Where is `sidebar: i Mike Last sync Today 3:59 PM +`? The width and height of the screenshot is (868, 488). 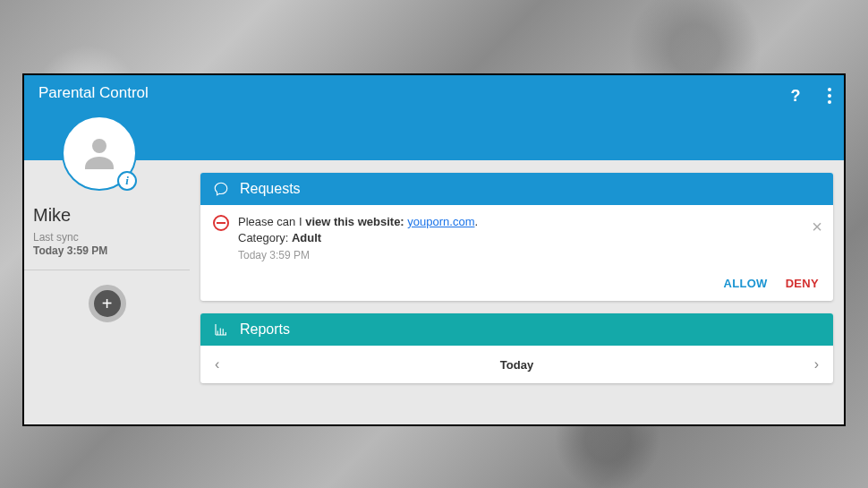
sidebar: i Mike Last sync Today 3:59 PM + is located at coordinates (107, 292).